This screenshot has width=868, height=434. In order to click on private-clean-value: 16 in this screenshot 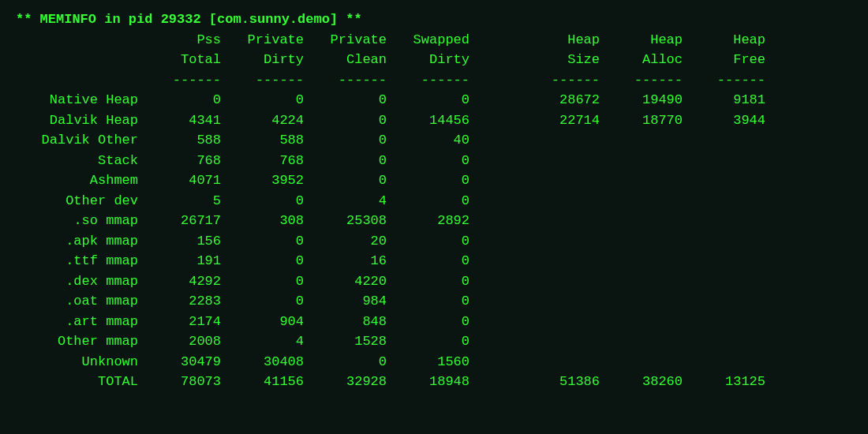, I will do `click(346, 261)`.